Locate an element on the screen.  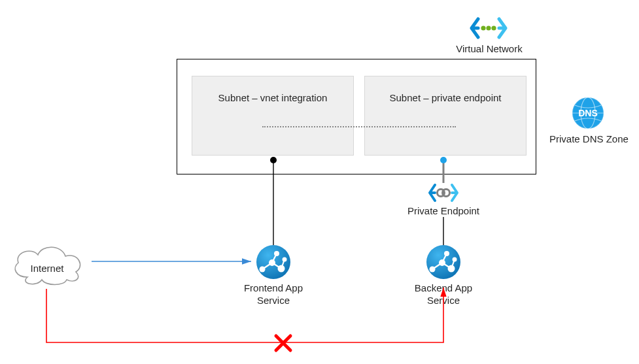
arrow-internet-to-frontend is located at coordinates (174, 261).